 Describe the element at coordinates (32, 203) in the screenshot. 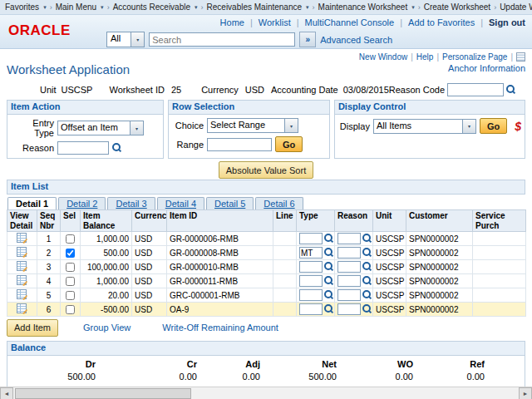

I see `tab-detail-1: Detail 1` at that location.